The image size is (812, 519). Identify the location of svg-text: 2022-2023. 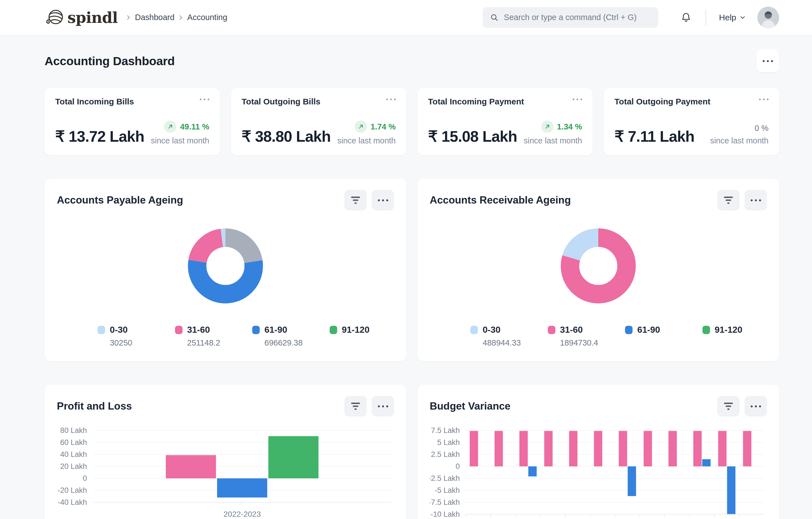
(242, 514).